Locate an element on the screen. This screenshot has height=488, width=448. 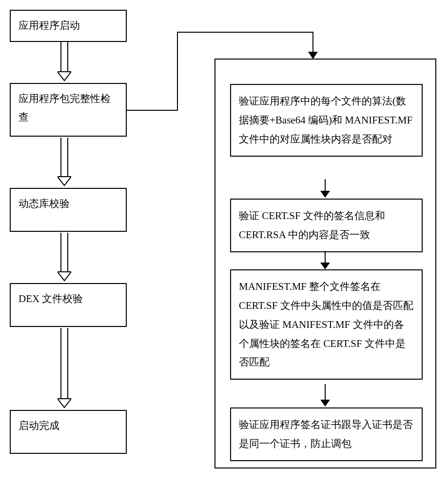
step-launch-complete: 启动完成 is located at coordinates (68, 432).